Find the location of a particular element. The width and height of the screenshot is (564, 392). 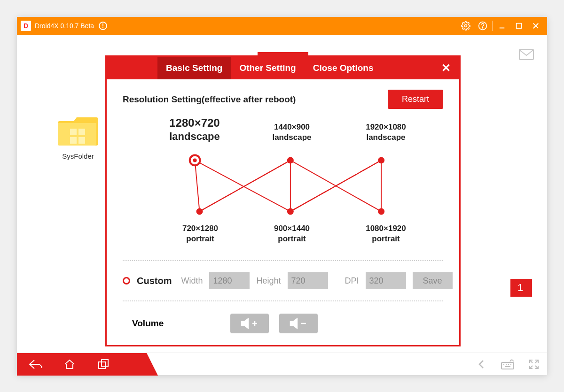

volume-row: Volume is located at coordinates (283, 323).